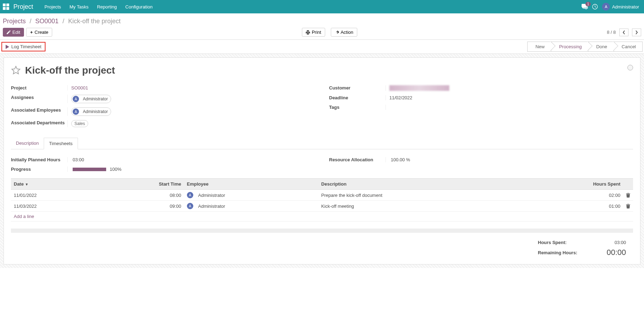 Image resolution: width=644 pixels, height=318 pixels. Describe the element at coordinates (509, 98) in the screenshot. I see `deadline-value: 11/02/2022` at that location.